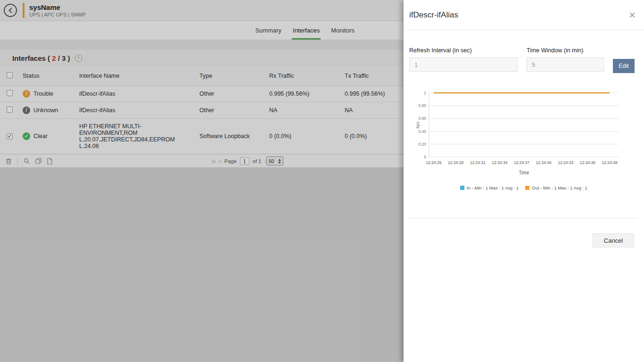 This screenshot has width=644, height=362. What do you see at coordinates (24, 10) in the screenshot?
I see `accent-bar` at bounding box center [24, 10].